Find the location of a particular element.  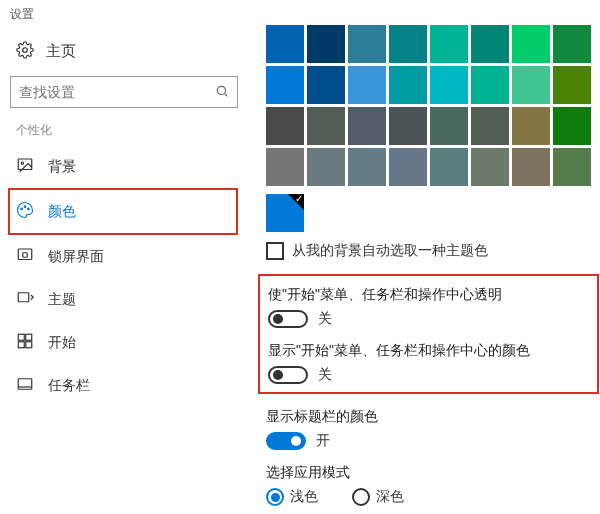

auto-pick-checkbox is located at coordinates (275, 251).